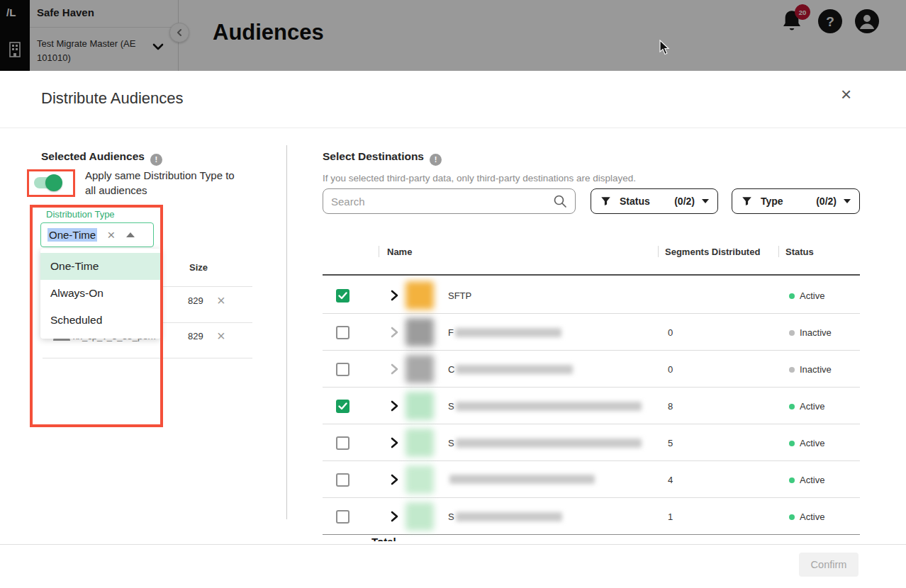 This screenshot has height=588, width=906. I want to click on selected-audiences-title: Selected Audiences!, so click(102, 158).